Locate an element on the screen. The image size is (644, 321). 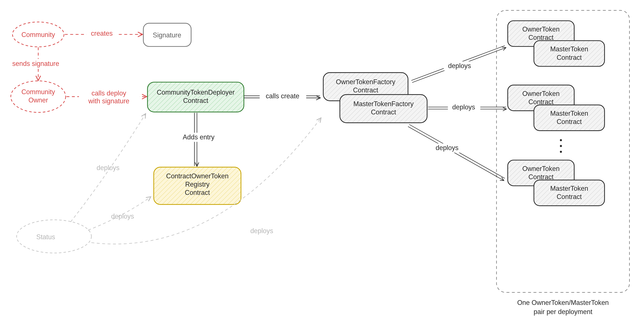
calls-deploy-line2: with signature is located at coordinates (109, 101).